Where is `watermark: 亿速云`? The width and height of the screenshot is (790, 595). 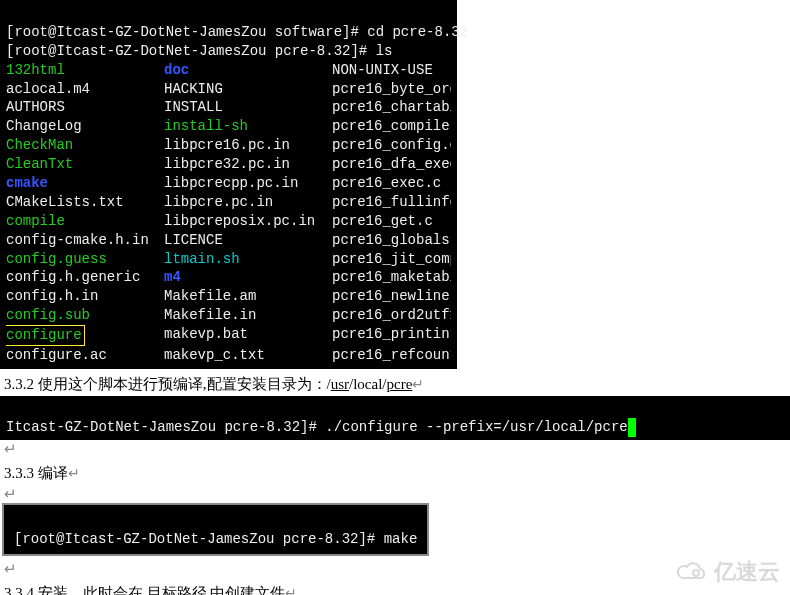 watermark: 亿速云 is located at coordinates (728, 572).